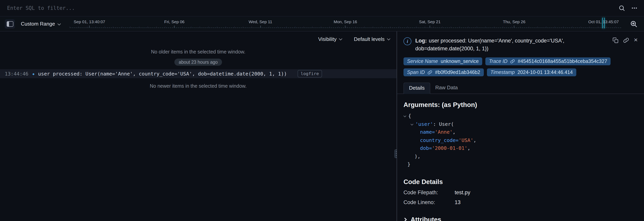  What do you see at coordinates (562, 61) in the screenshot?
I see `trace-id-value: #454514c0168a455a51bb4ceba354c327` at bounding box center [562, 61].